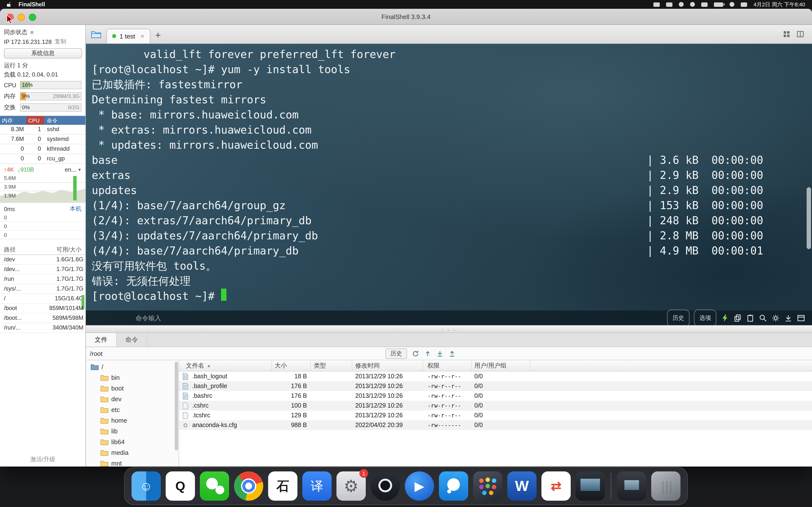 This screenshot has width=812, height=507. Describe the element at coordinates (132, 377) in the screenshot. I see `tree-item-bin: bin` at that location.